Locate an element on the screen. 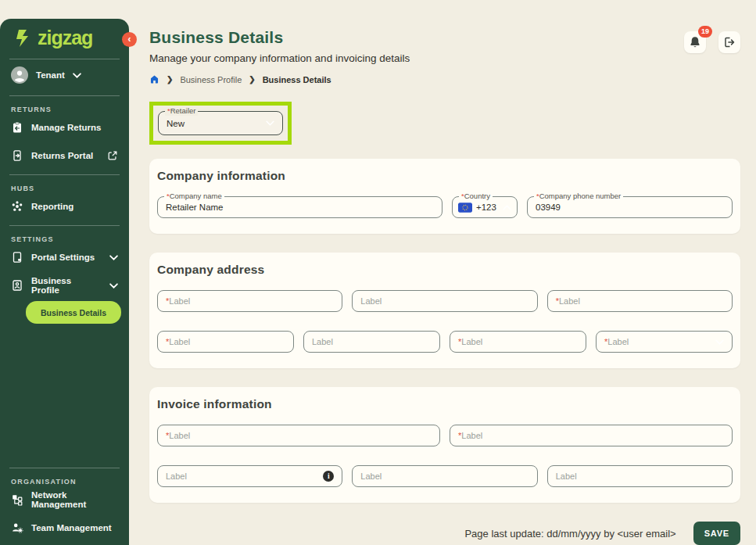 This screenshot has height=545, width=756. company-information-card: Company information *Company name Retail… is located at coordinates (445, 196).